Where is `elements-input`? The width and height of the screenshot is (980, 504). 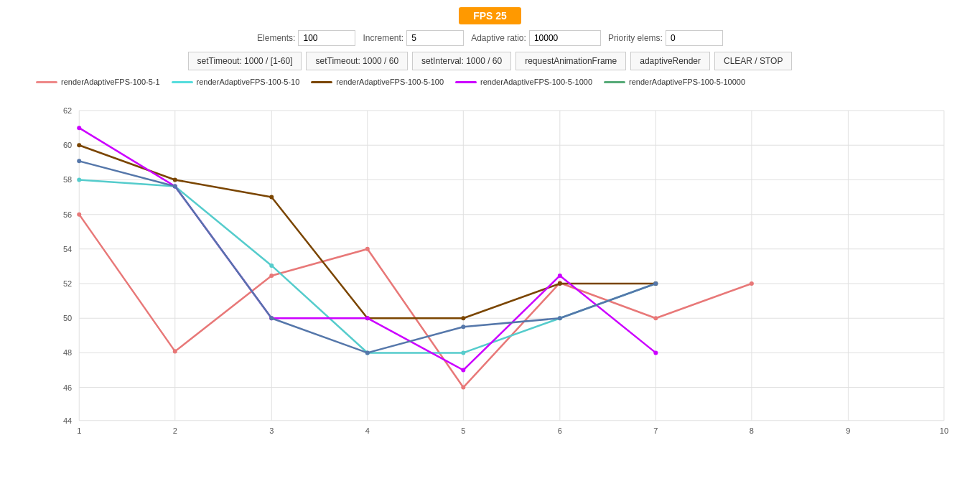 elements-input is located at coordinates (327, 38).